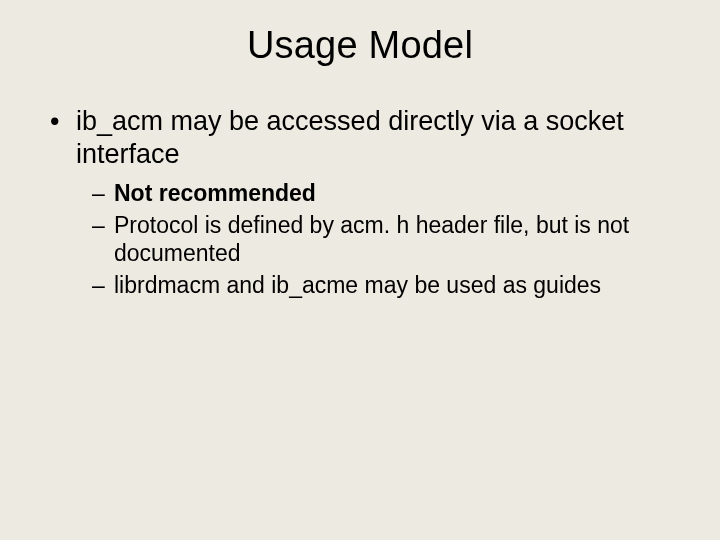  Describe the element at coordinates (386, 239) in the screenshot. I see `sub-bullet-item: Protocol is defined by acm. h header fil…` at that location.